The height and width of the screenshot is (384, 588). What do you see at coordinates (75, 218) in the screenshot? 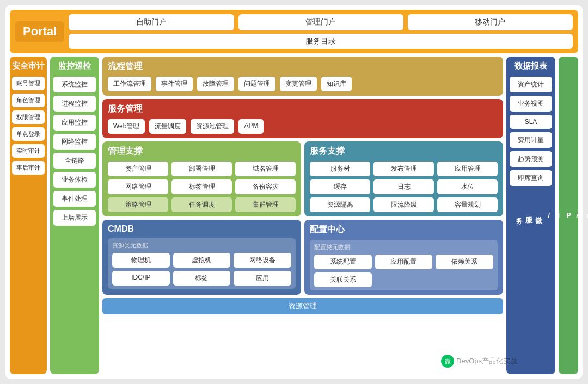
I see `monitor-item-7: 上墙展示` at bounding box center [75, 218].